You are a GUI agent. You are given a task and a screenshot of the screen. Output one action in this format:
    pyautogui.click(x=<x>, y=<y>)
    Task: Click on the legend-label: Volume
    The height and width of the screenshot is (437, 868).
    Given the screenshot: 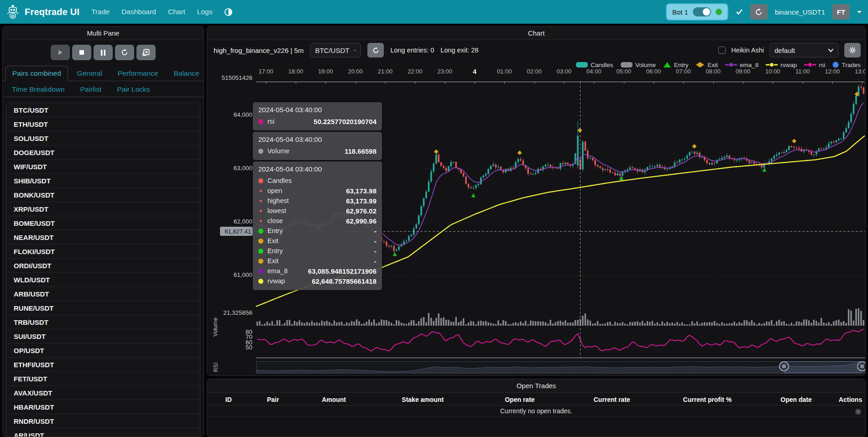 What is the action you would take?
    pyautogui.click(x=645, y=65)
    